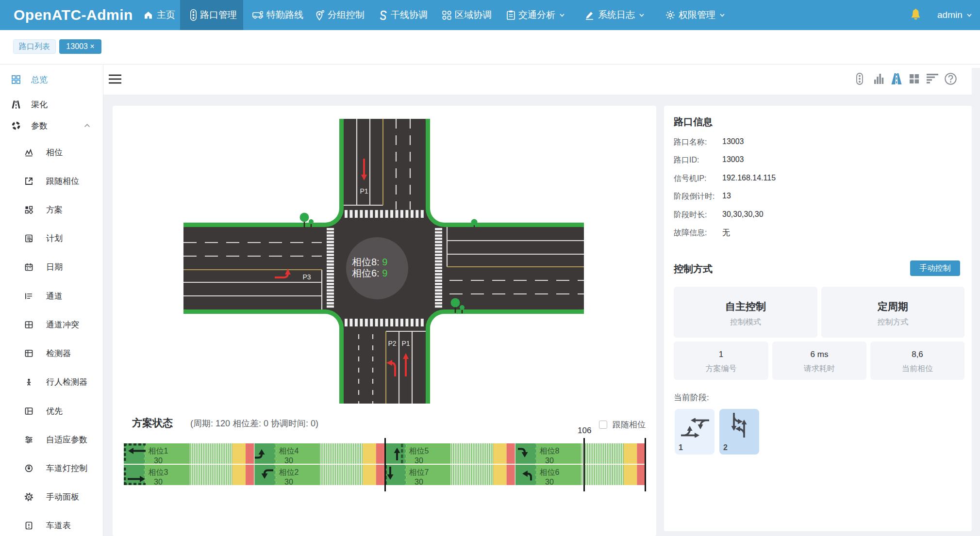 The width and height of the screenshot is (980, 536). Describe the element at coordinates (549, 472) in the screenshot. I see `svg-text: 相位6` at that location.